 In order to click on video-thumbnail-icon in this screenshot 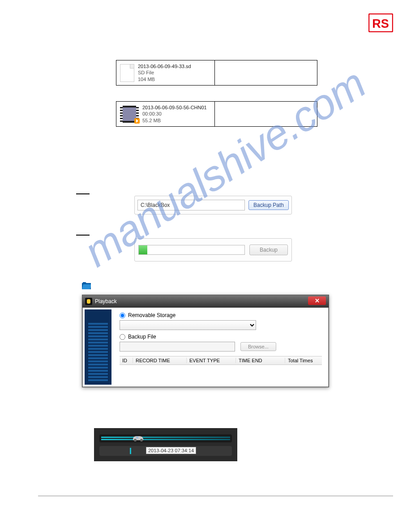, I will do `click(129, 114)`.